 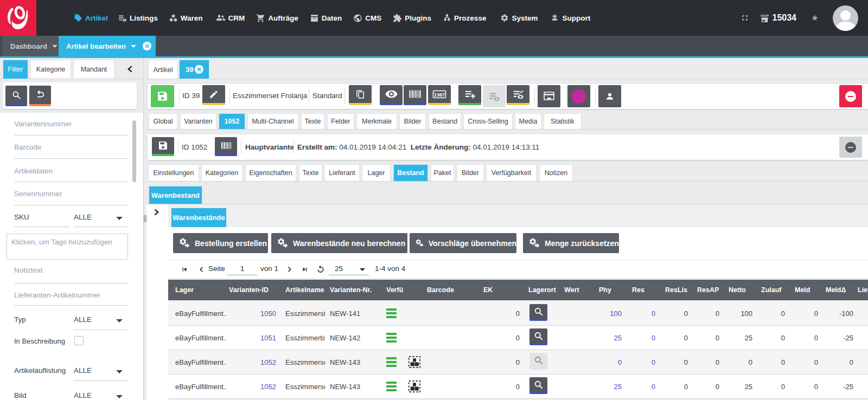 I want to click on svg-text: SHOP, so click(x=764, y=15).